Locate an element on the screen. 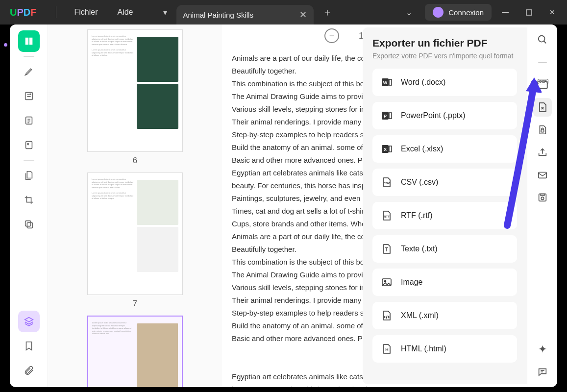 This screenshot has height=392, width=567. export-excel: XExcel (.xlsx) is located at coordinates (445, 149).